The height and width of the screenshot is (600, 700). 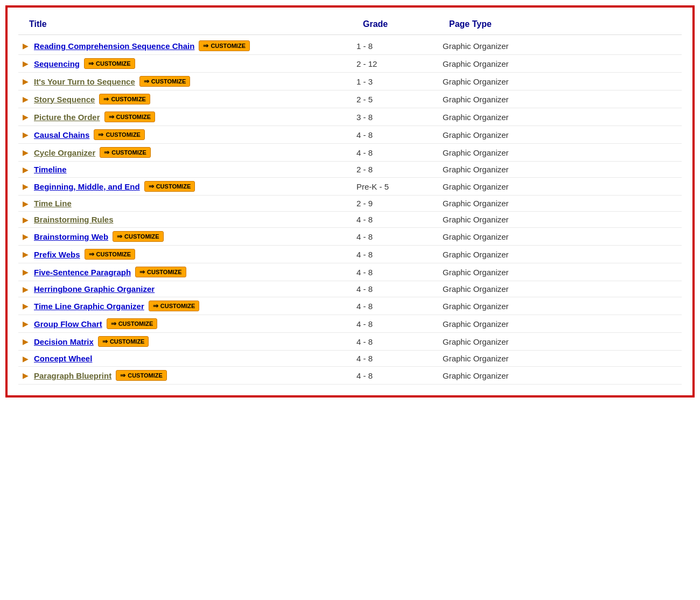 I want to click on title-cell: ▶Concept Wheel, so click(x=190, y=359).